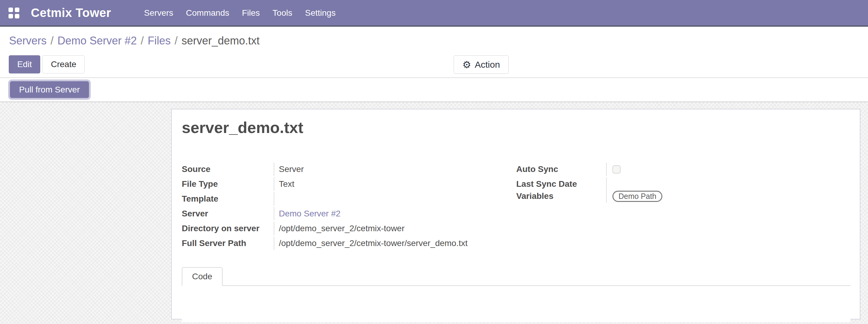 The height and width of the screenshot is (324, 868). I want to click on breadcrumb-demo-server: Demo Server #2, so click(97, 40).